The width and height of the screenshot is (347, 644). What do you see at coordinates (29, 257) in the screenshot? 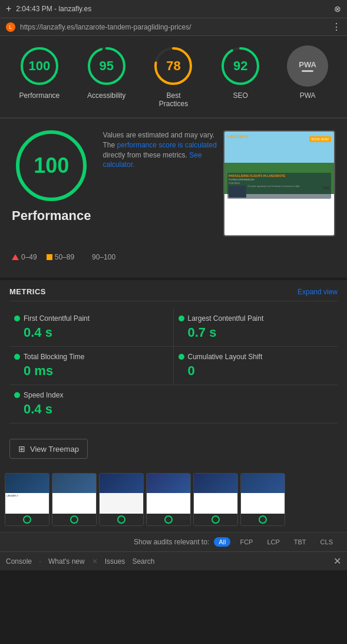
I see `legend-low-label: 0–49` at bounding box center [29, 257].